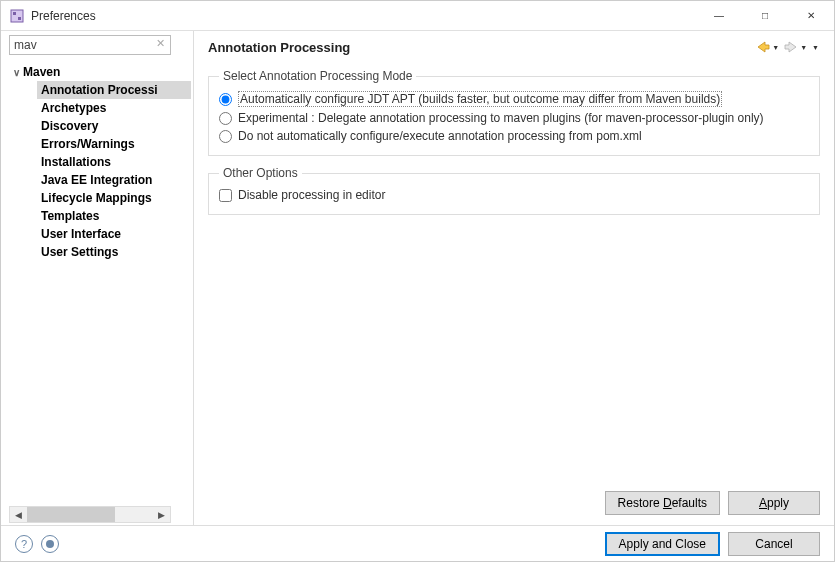 This screenshot has height=562, width=835. What do you see at coordinates (50, 544) in the screenshot?
I see `import-export-icon` at bounding box center [50, 544].